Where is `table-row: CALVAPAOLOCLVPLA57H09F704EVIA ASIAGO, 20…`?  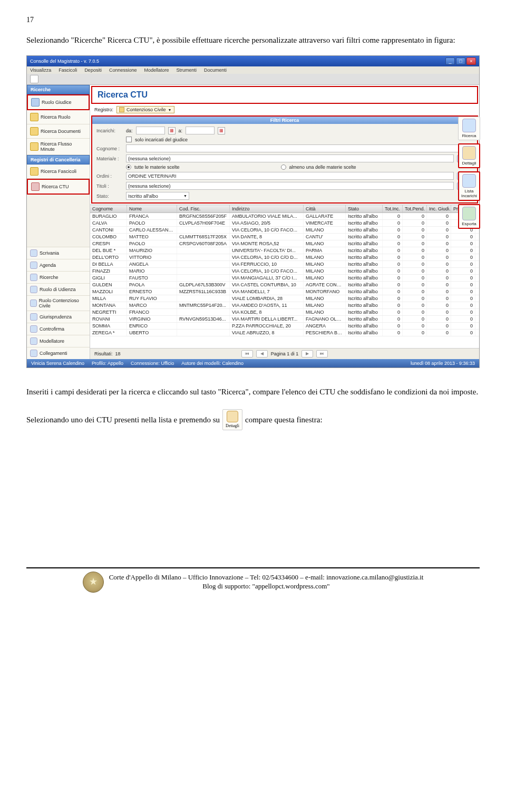 table-row: CALVAPAOLOCLVPLA57H09F704EVIA ASIAGO, 20… is located at coordinates (285, 224).